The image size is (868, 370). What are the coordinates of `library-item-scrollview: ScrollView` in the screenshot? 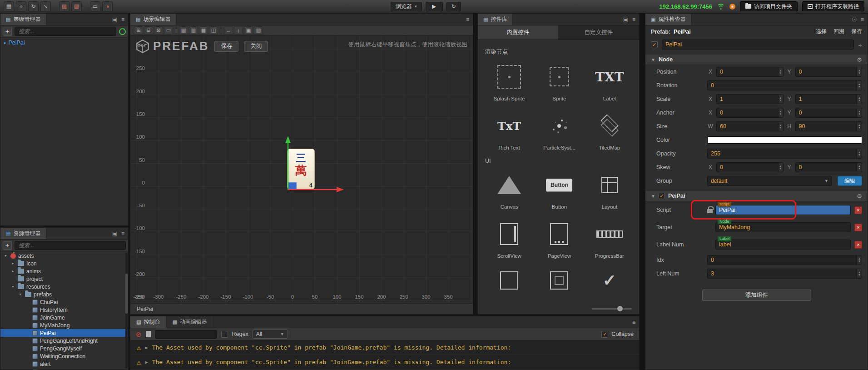 It's located at (509, 239).